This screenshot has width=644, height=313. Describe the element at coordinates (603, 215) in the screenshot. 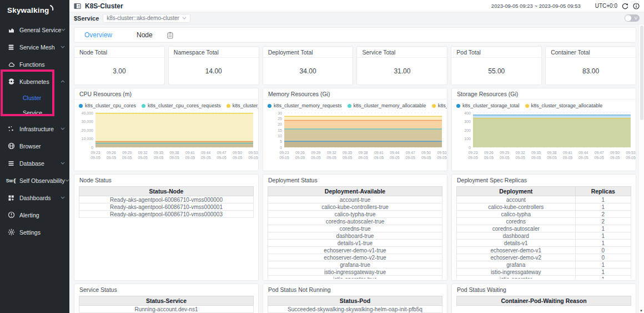

I see `table-cell: 2` at that location.